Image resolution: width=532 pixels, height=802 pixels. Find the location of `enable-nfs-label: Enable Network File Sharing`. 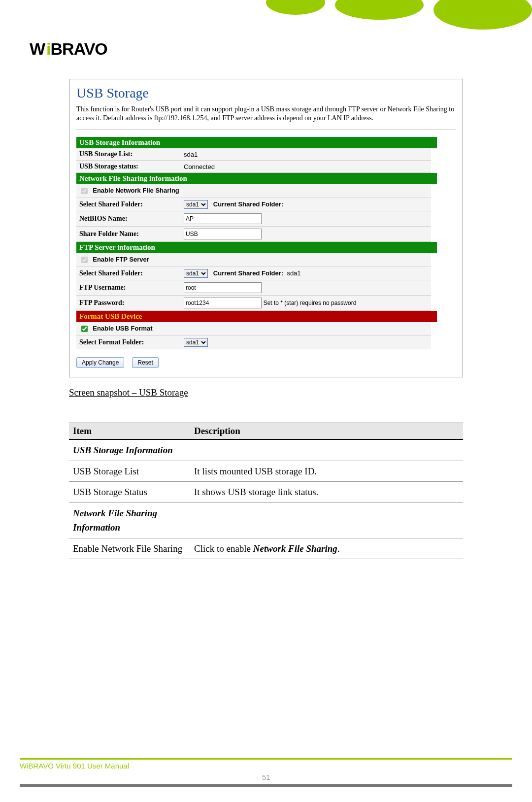

enable-nfs-label: Enable Network File Sharing is located at coordinates (136, 190).